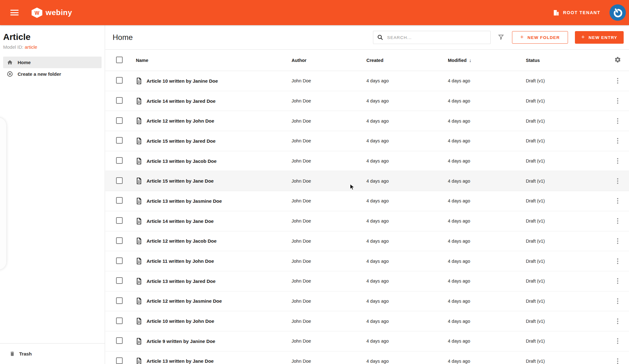  Describe the element at coordinates (314, 13) in the screenshot. I see `top-app-bar: W webiny ROOT TENANT` at that location.